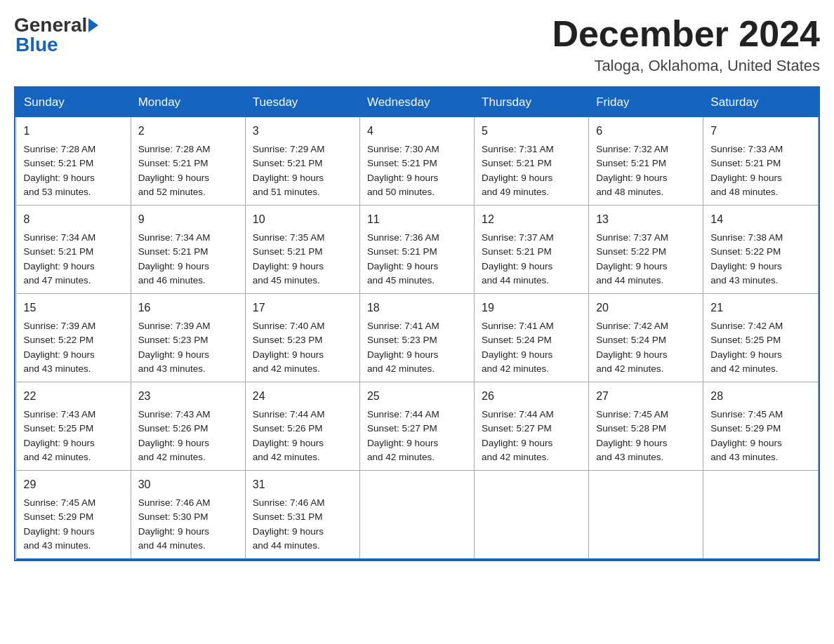 The width and height of the screenshot is (834, 644). What do you see at coordinates (174, 259) in the screenshot?
I see `day-info: Sunrise: 7:34 AMSunset: 5:21 PMDaylight:…` at bounding box center [174, 259].